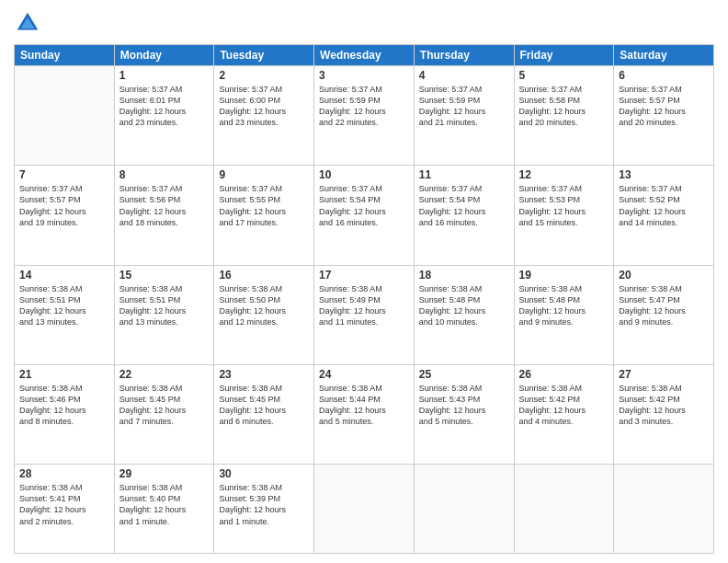  What do you see at coordinates (164, 510) in the screenshot?
I see `calendar-cell: 29Sunrise: 5:38 AM Sunset: 5:40 PM Dayli…` at bounding box center [164, 510].